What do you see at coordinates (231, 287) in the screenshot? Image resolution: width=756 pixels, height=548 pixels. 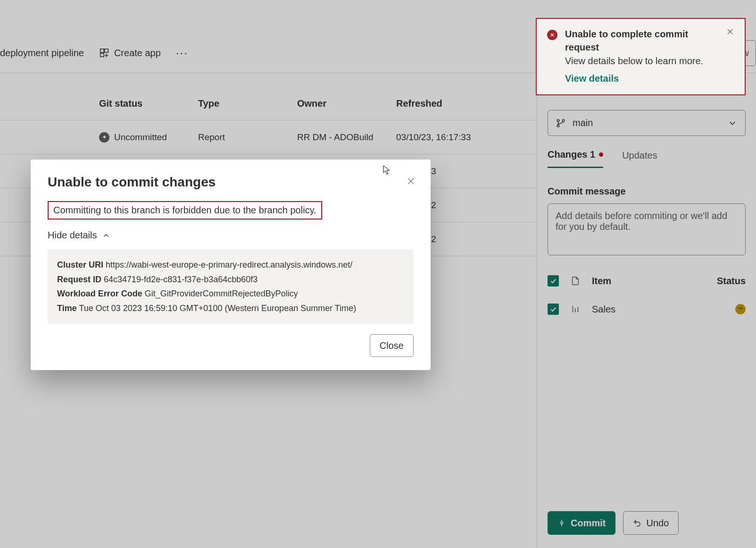 I see `error-details-box: Cluster URI https://wabi-west-europe-e-p…` at bounding box center [231, 287].